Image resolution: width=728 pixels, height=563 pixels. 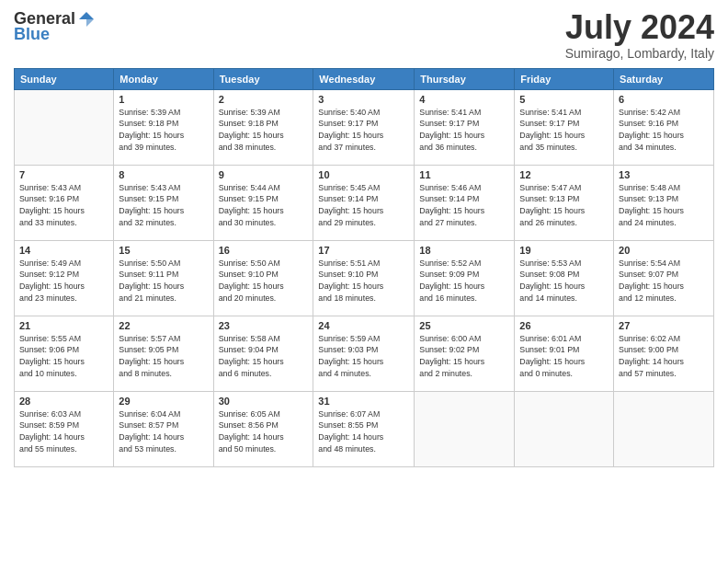 What do you see at coordinates (364, 353) in the screenshot?
I see `week-row-4: 21Sunrise: 5:55 AM Sunset: 9:06 PM Dayli…` at bounding box center [364, 353].